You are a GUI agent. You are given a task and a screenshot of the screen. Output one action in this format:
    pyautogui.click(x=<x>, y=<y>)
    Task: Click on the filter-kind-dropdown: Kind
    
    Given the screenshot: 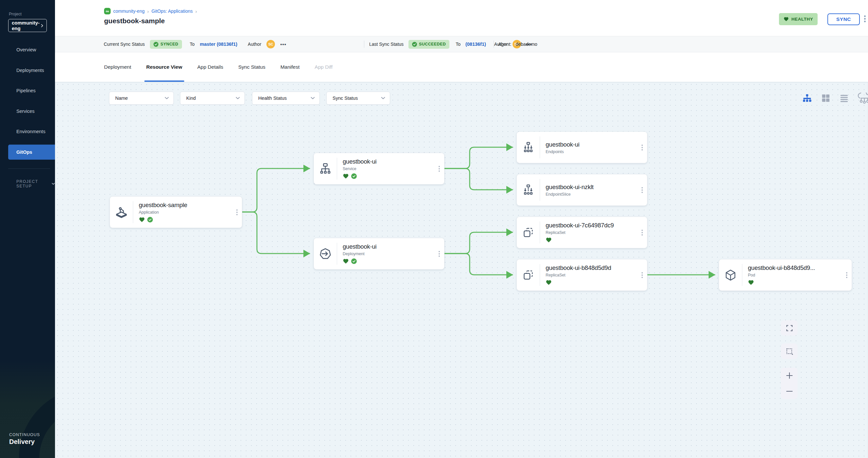 What is the action you would take?
    pyautogui.click(x=212, y=98)
    